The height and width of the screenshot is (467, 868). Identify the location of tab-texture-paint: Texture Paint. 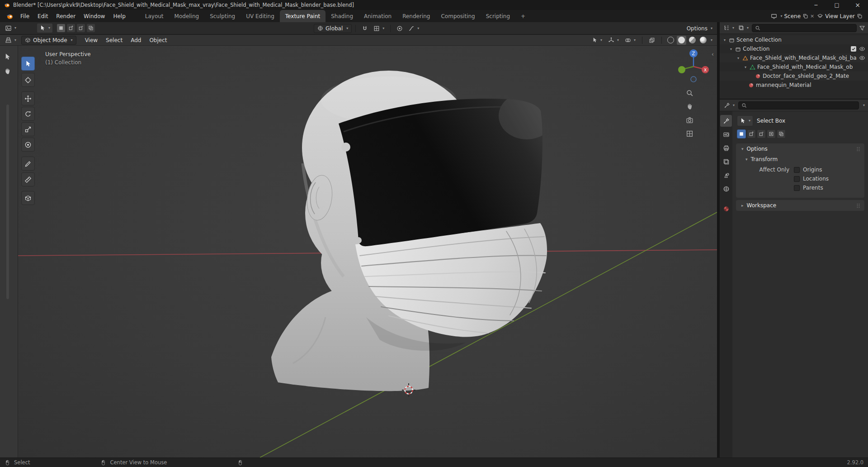
(303, 16).